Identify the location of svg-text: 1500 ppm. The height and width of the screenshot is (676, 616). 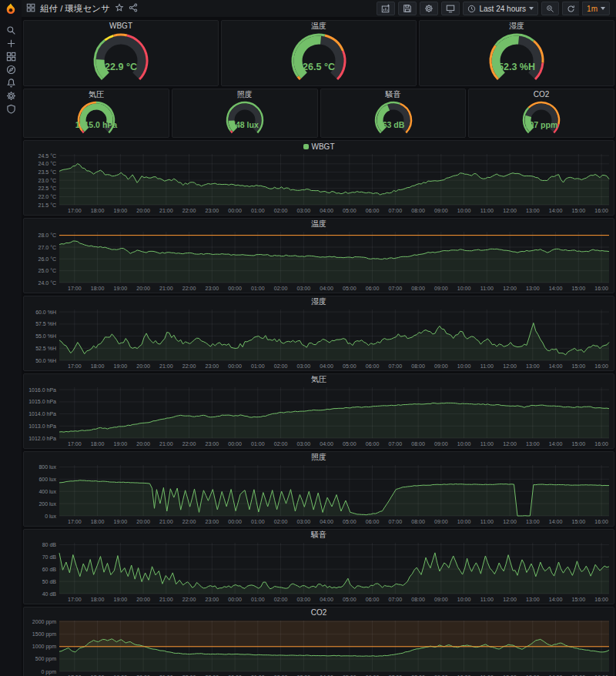
(45, 634).